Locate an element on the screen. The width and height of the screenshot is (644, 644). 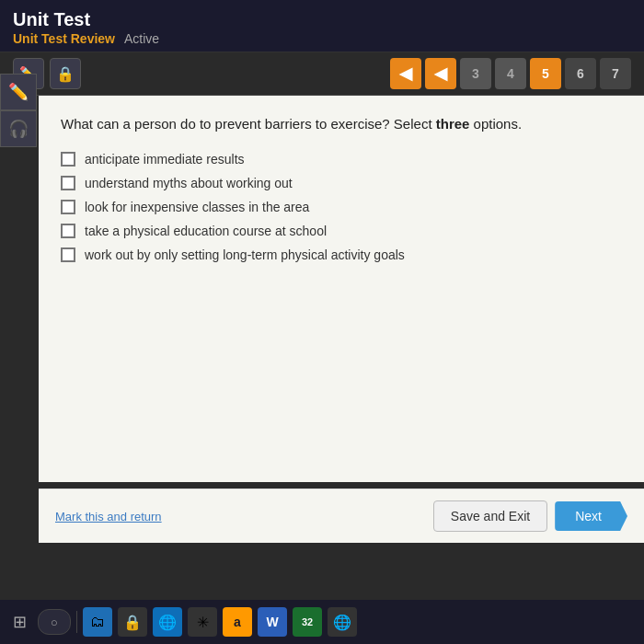
nav-page-3: 3 is located at coordinates (476, 74).